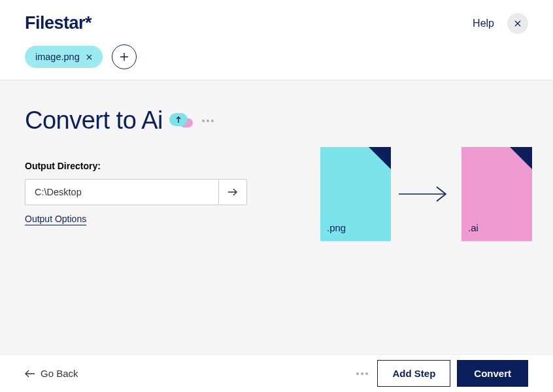  Describe the element at coordinates (518, 24) in the screenshot. I see `close-button` at that location.